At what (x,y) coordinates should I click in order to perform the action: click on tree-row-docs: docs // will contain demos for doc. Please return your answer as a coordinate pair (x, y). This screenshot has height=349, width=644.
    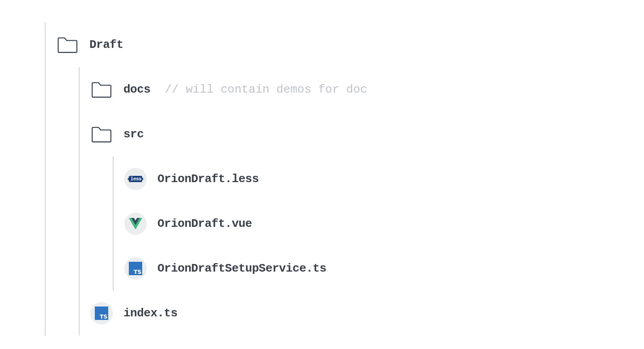
    Looking at the image, I should click on (367, 89).